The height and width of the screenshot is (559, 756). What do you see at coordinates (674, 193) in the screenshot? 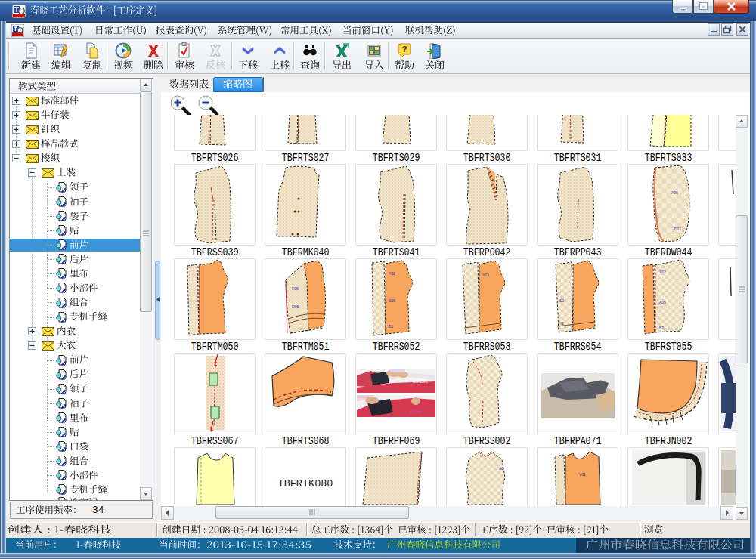
I see `svg-text: A06` at bounding box center [674, 193].